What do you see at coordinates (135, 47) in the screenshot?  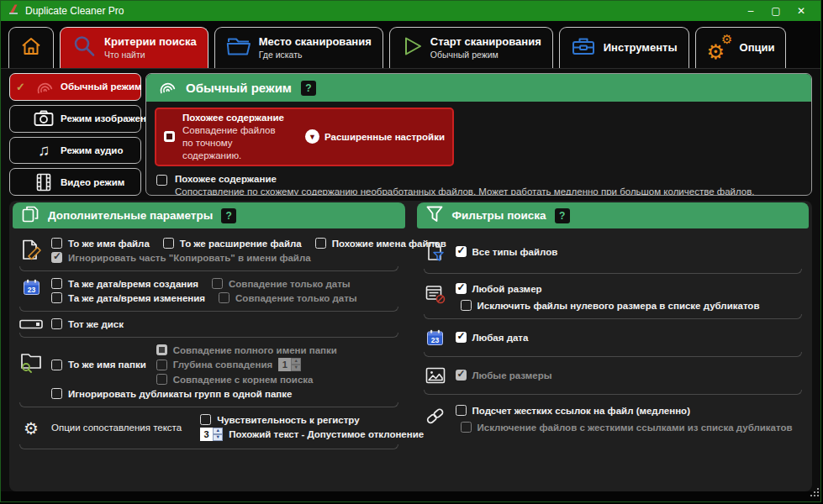 I see `tab-criteria: Критерии поискаЧто найти` at bounding box center [135, 47].